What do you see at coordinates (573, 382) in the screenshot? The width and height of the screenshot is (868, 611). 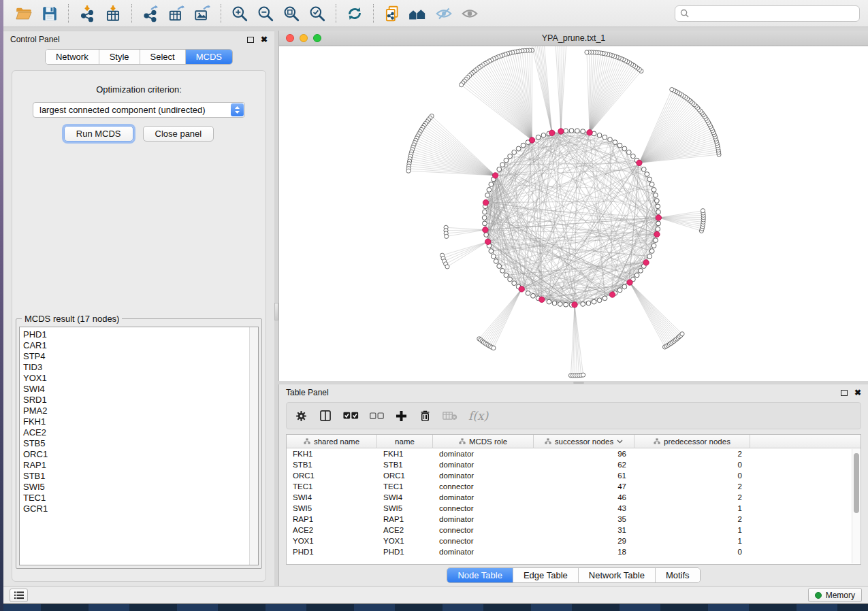 I see `table-splitter` at bounding box center [573, 382].